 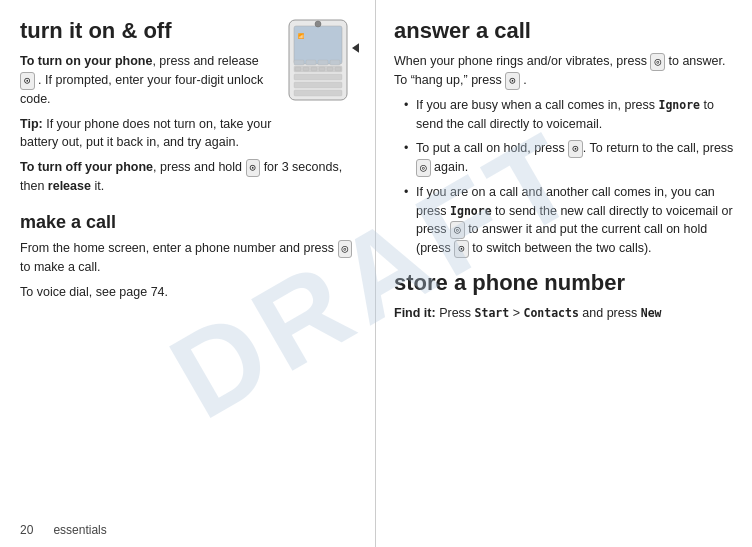 I want to click on phone-image: 📶, so click(x=322, y=64).